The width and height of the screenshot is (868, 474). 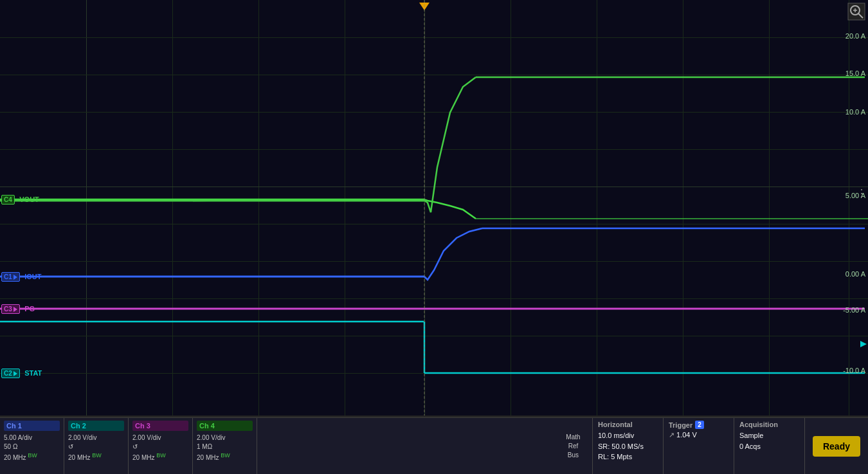 I want to click on horizontal-box: Horizontal 10.0 ms/div SR: 50.0 MS/s RL:…, so click(x=628, y=446).